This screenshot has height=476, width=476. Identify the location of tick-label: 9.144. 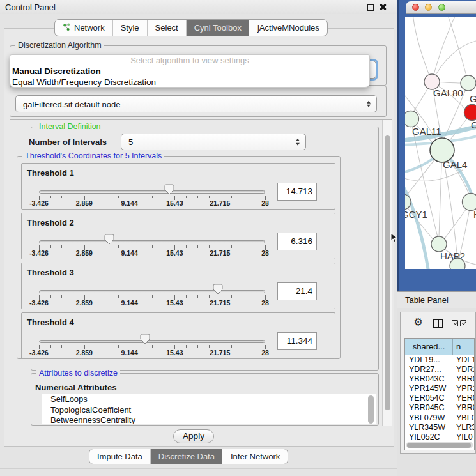
(129, 353).